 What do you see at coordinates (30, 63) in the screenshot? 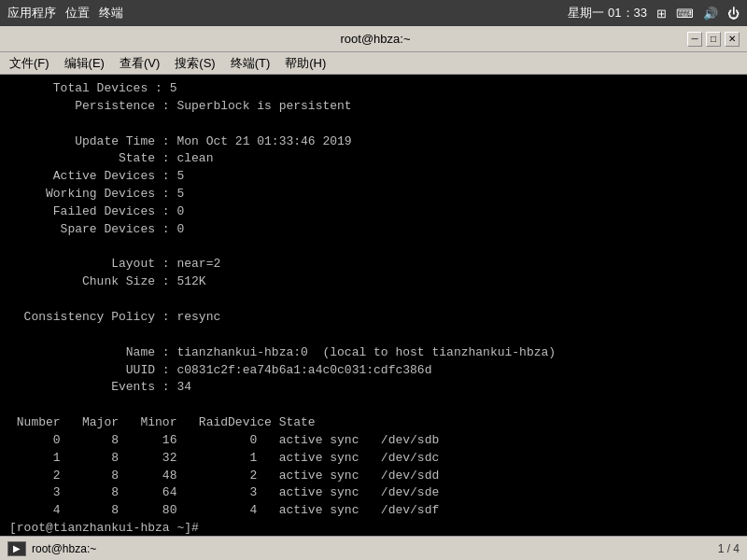
I see `menu-file: 文件(F)` at bounding box center [30, 63].